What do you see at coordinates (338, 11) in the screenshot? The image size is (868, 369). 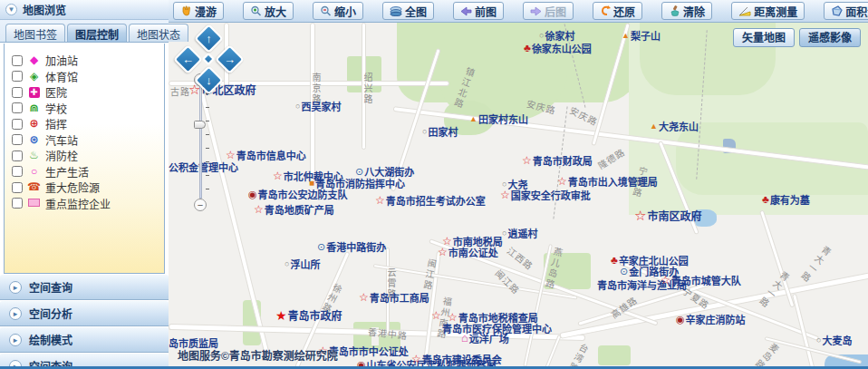 I see `toolbar-button-zoom-out: 缩小` at bounding box center [338, 11].